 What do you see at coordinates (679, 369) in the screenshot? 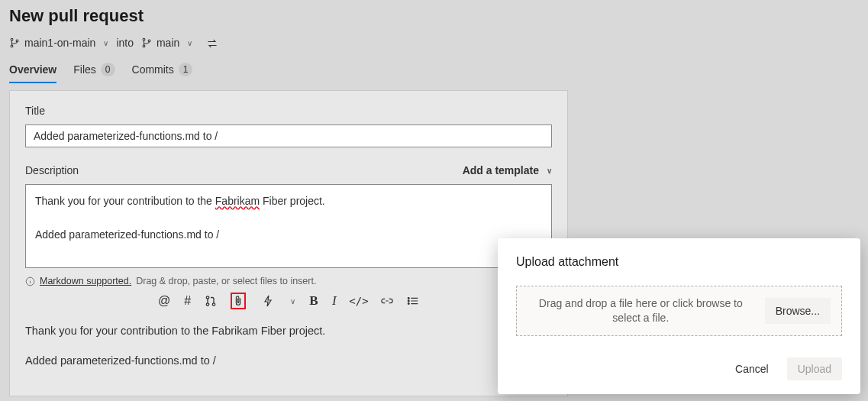
I see `dialog-actions: Cancel Upload` at bounding box center [679, 369].